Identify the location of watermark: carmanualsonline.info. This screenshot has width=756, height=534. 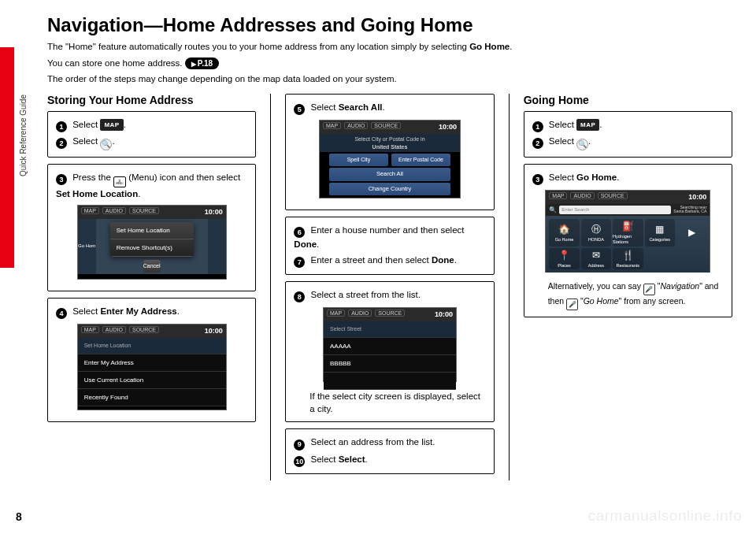
(665, 516).